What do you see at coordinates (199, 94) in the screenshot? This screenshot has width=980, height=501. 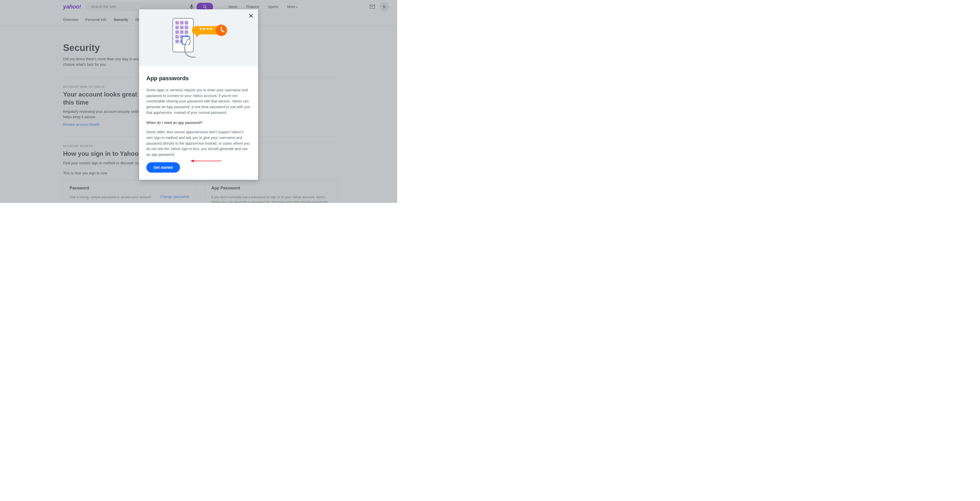 I see `app-passwords-modal: **** App passwords Some apps or services…` at bounding box center [199, 94].